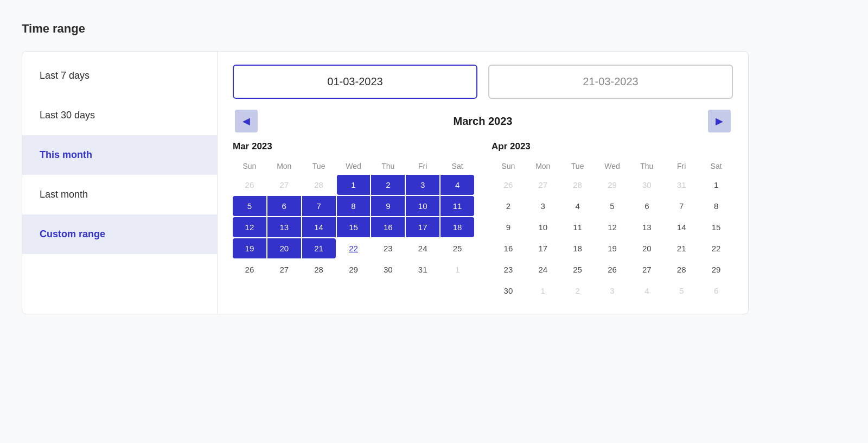 This screenshot has height=443, width=868. What do you see at coordinates (354, 219) in the screenshot?
I see `march-grid: SunMonTueWedThuFriSat2627281234567891011…` at bounding box center [354, 219].